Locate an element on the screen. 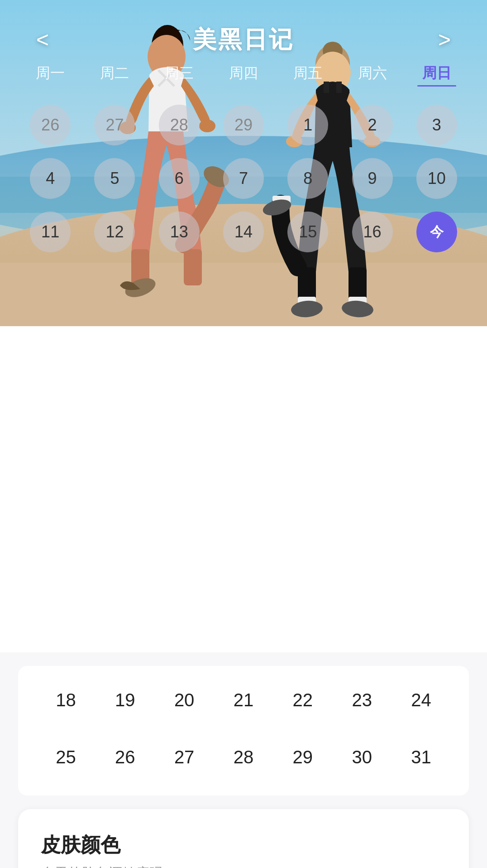  calendar-day: 16 is located at coordinates (372, 232).